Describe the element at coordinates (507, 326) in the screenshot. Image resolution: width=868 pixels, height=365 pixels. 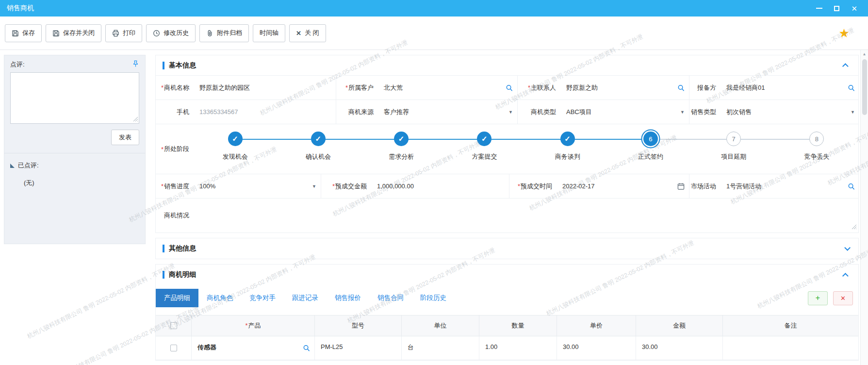
I see `table-header-row: *产品 型号 单位 数量 单价 金额 备注` at that location.